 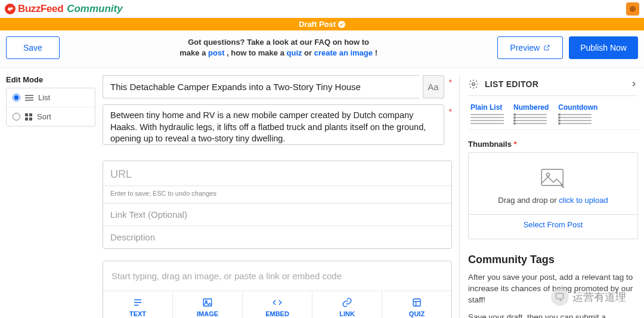 I want to click on edit-mode-sort: Sort, so click(x=51, y=117).